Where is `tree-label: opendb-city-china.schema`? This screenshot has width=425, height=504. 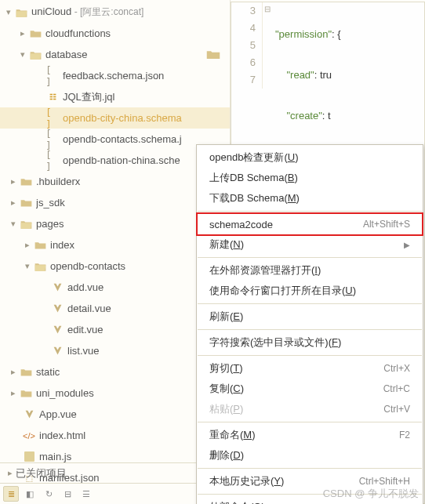
tree-label: opendb-city-china.schema is located at coordinates (146, 118).